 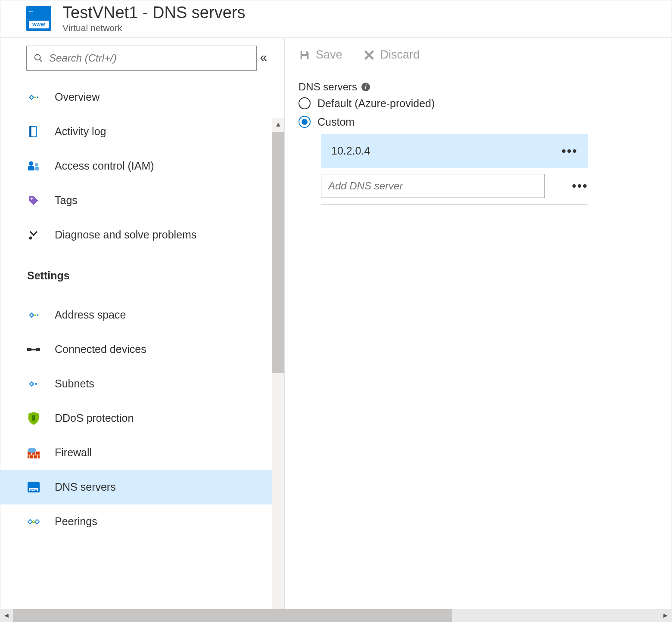 I want to click on horizontal-scroll-thumb, so click(x=233, y=616).